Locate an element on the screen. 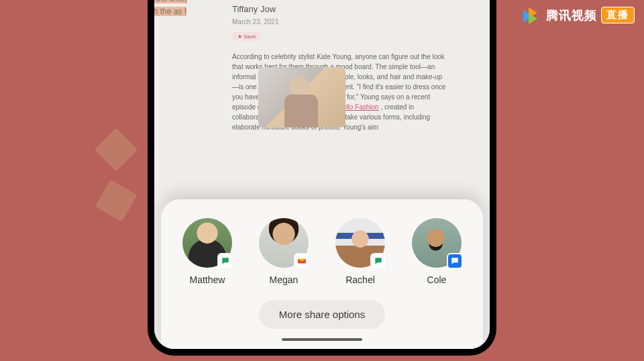 The height and width of the screenshot is (361, 644). navigation-handle is located at coordinates (322, 340).